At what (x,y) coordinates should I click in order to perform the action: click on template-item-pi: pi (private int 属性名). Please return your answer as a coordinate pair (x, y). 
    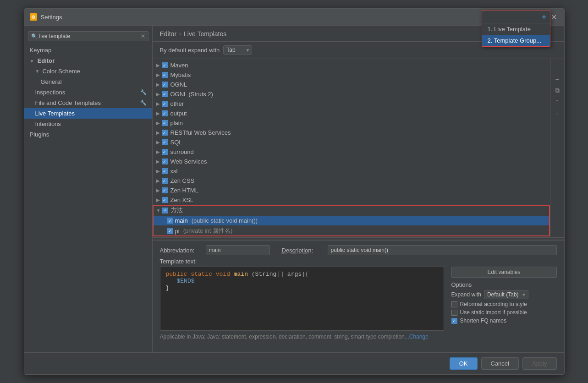
    Looking at the image, I should click on (351, 231).